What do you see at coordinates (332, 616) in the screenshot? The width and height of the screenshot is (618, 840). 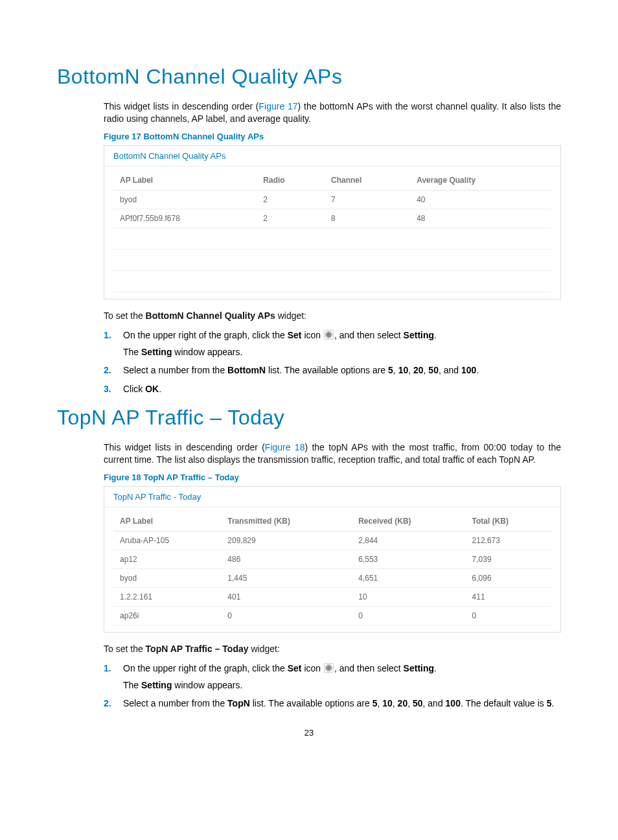 I see `table-row: ap26i 0 0 0` at bounding box center [332, 616].